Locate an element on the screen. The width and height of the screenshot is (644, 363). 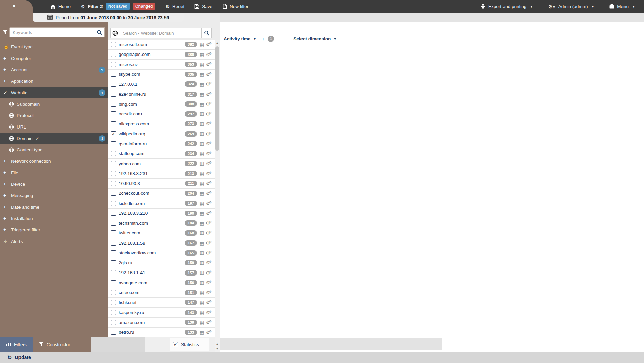
new-filter-button: New filter is located at coordinates (235, 6).